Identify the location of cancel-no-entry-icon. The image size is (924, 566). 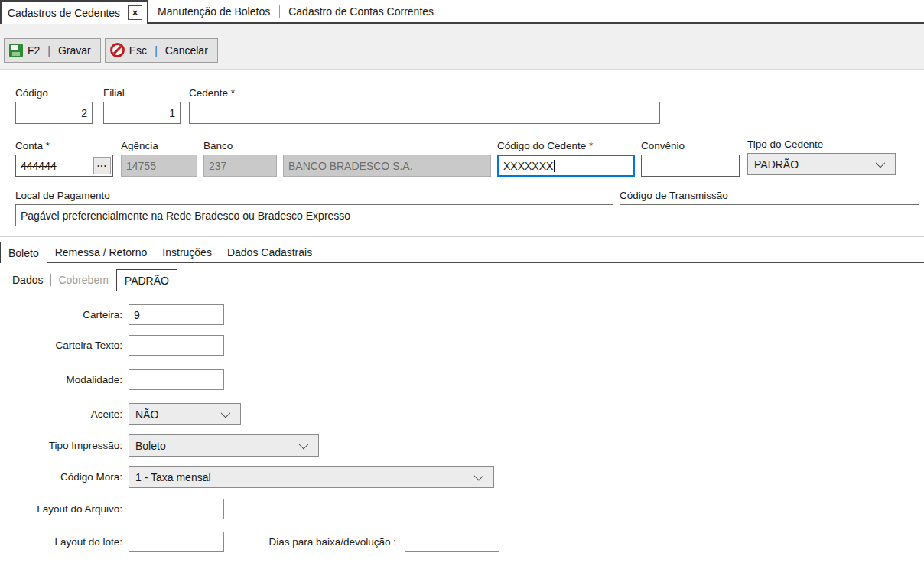
(118, 50).